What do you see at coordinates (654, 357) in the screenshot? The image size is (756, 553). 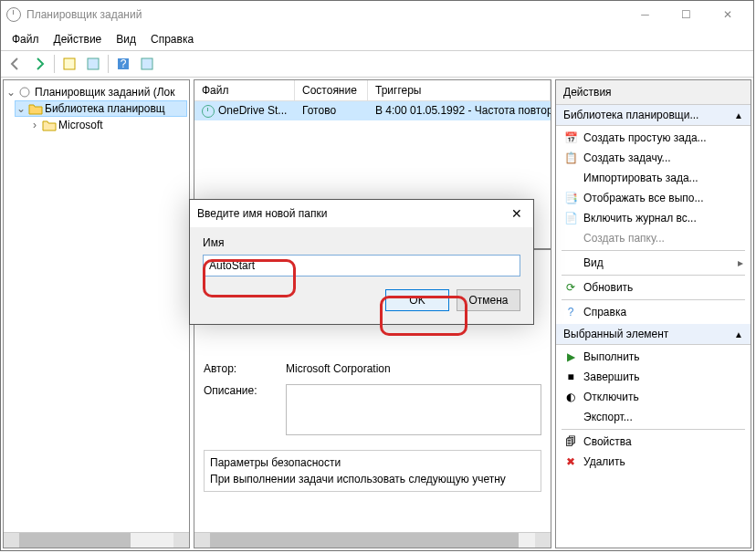 I see `action-run: ▶Выполнить` at bounding box center [654, 357].